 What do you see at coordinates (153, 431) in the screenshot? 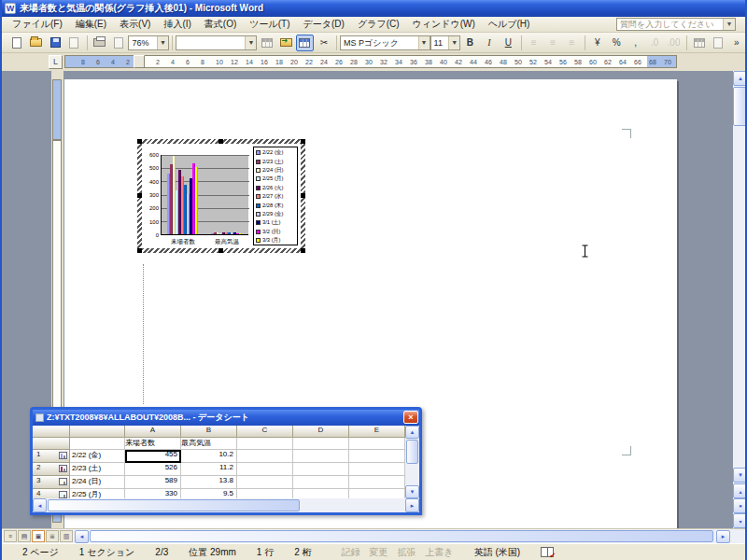
I see `column-header-a: A` at bounding box center [153, 431].